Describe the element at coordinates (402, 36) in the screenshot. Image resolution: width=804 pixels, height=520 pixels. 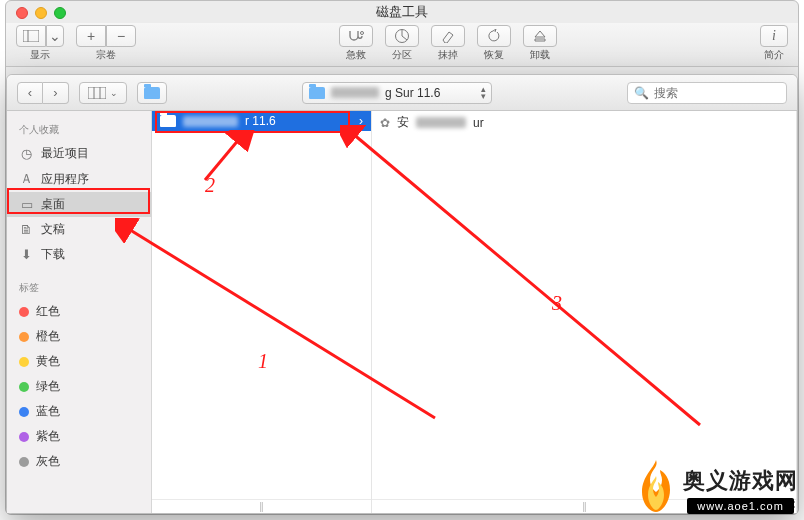
I see `pie-icon` at that location.